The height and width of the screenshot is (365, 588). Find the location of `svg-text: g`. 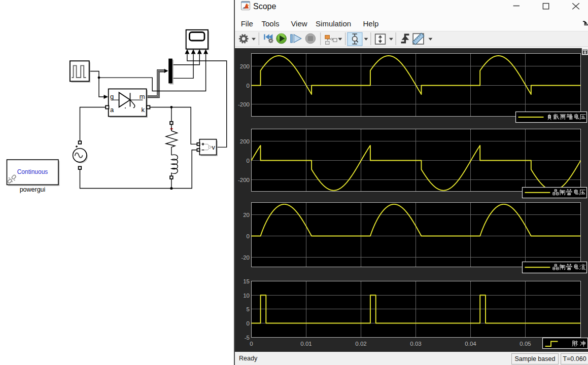

svg-text: g is located at coordinates (112, 96).